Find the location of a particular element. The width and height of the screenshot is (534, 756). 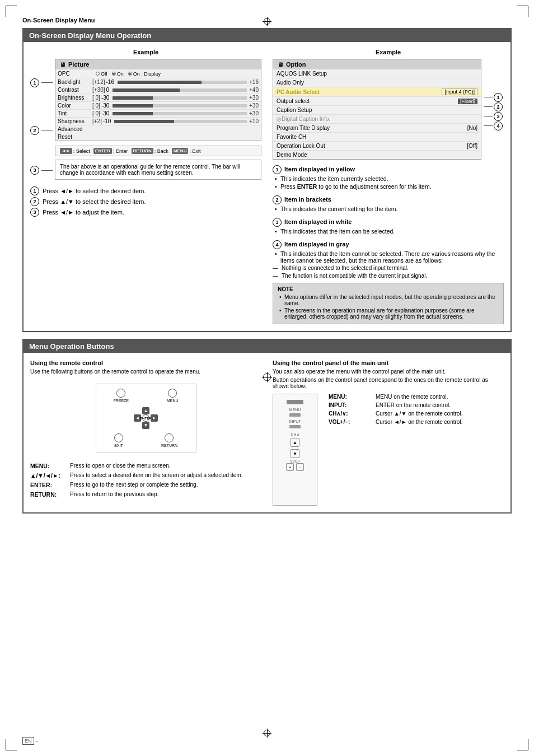

annot-title-text-3: Item displayed in white is located at coordinates (318, 222).